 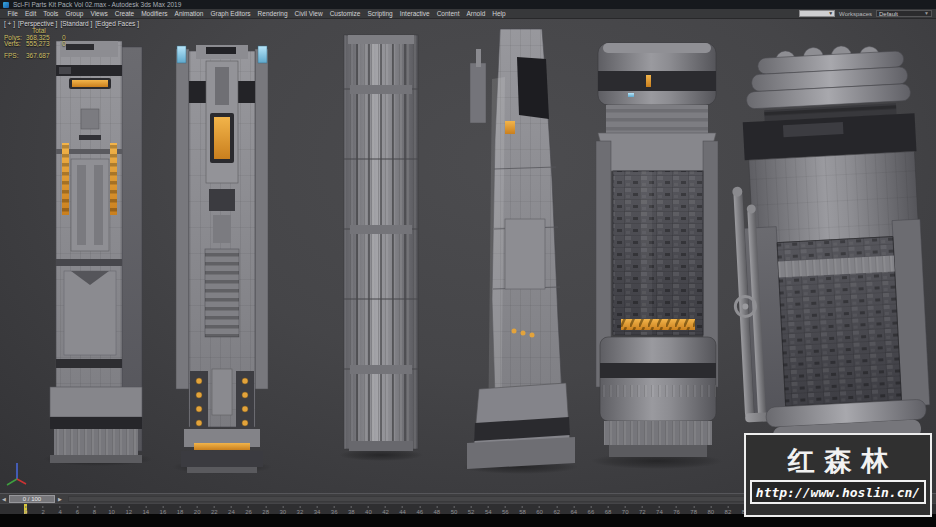 What do you see at coordinates (256, 14) in the screenshot?
I see `menubar-items: FileEditToolsGroupViewsCreateModifiersAn…` at bounding box center [256, 14].